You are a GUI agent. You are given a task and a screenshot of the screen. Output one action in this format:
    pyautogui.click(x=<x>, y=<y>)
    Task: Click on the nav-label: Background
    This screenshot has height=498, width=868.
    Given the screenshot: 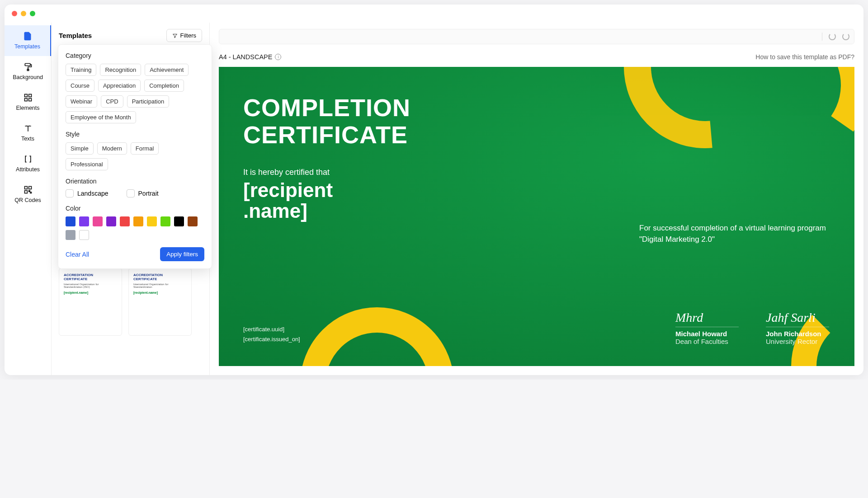 What is the action you would take?
    pyautogui.click(x=28, y=77)
    